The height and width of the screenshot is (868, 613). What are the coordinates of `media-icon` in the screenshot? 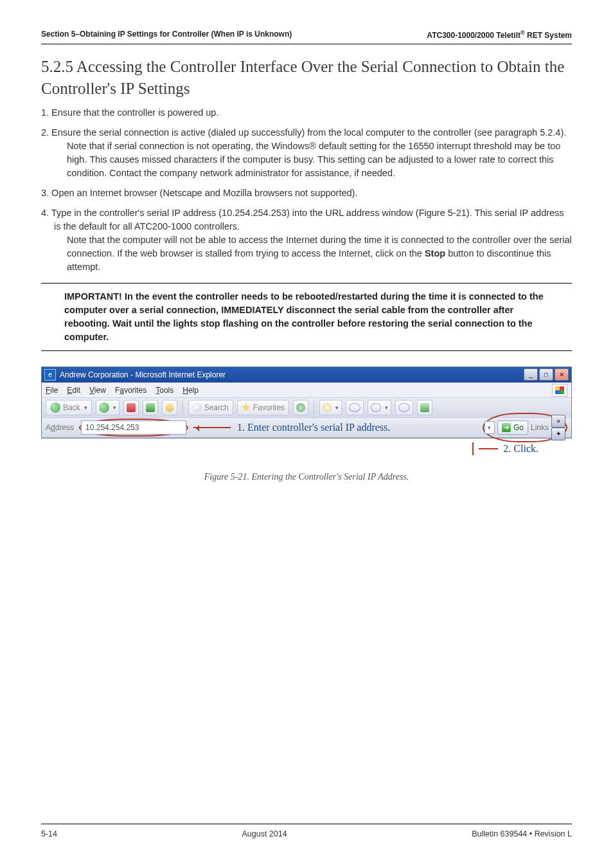 It's located at (301, 408).